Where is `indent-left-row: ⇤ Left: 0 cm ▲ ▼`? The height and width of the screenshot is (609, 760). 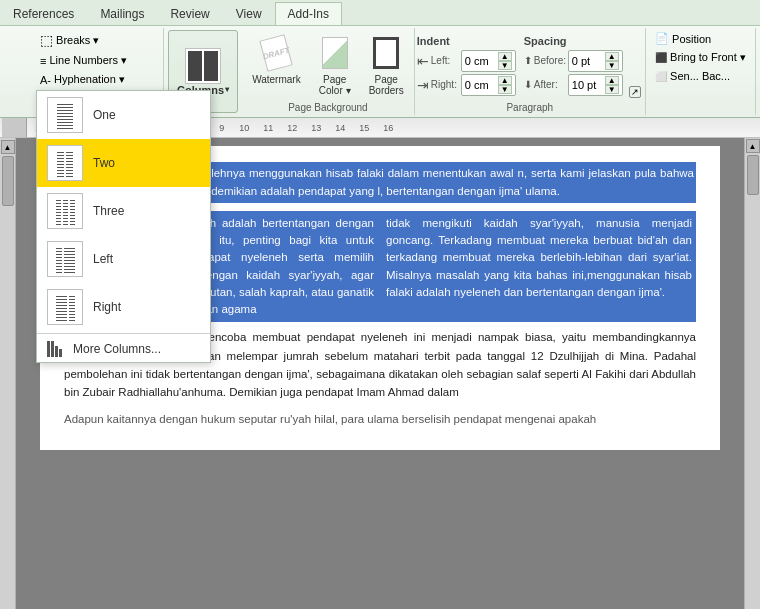 indent-left-row: ⇤ Left: 0 cm ▲ ▼ is located at coordinates (466, 61).